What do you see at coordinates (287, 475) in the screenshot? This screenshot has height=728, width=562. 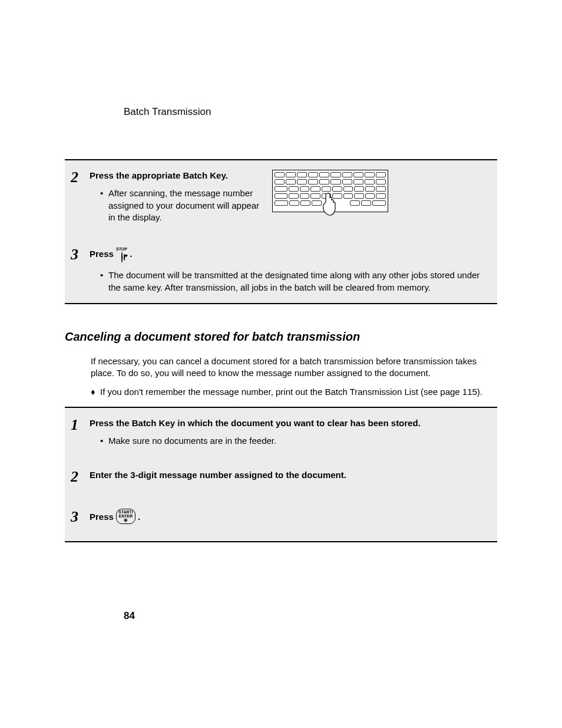 I see `step-title: Enter the 3-digit message number assigne…` at bounding box center [287, 475].